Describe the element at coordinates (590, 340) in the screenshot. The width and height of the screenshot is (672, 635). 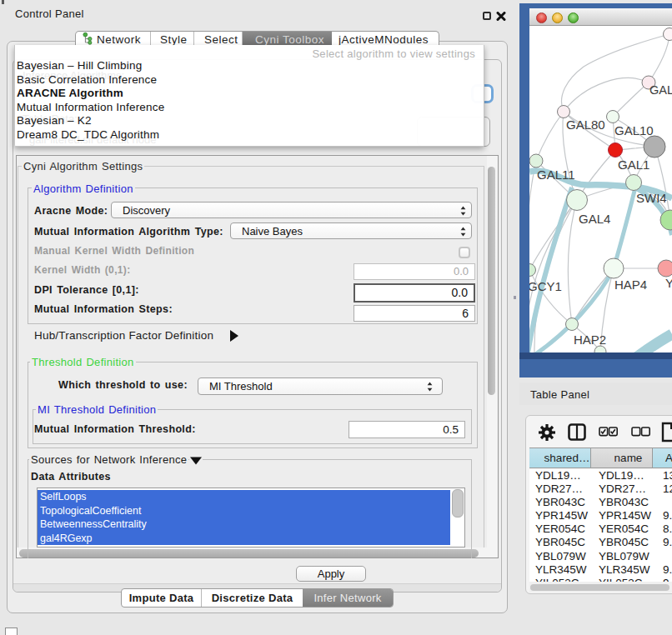
I see `svg-text: HAP2` at that location.